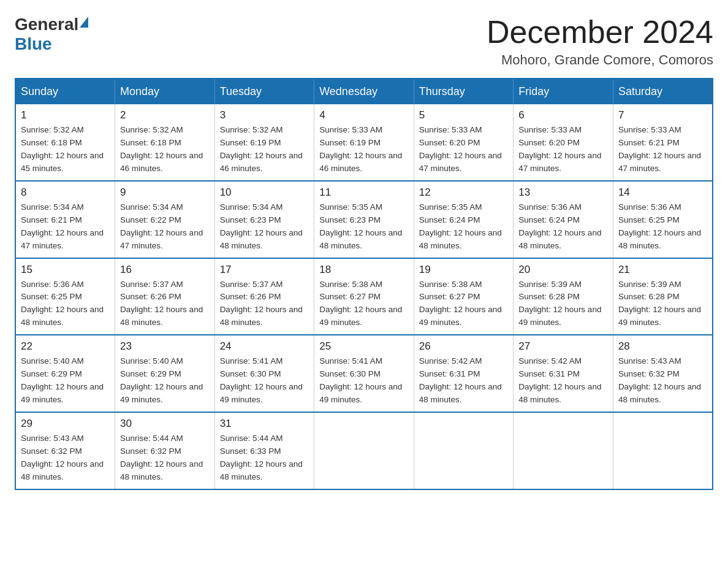  I want to click on day-number: 16, so click(165, 270).